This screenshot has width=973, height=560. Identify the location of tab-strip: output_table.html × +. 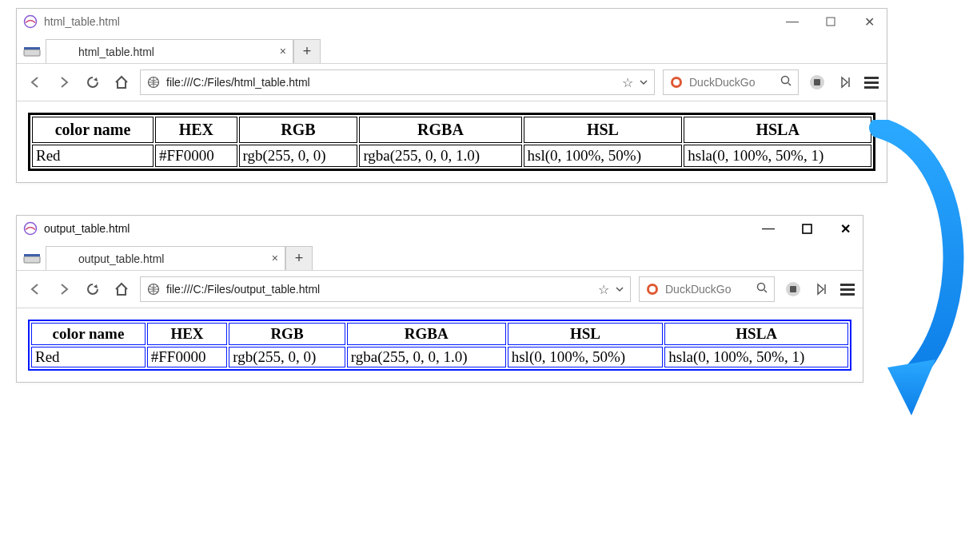
(440, 256).